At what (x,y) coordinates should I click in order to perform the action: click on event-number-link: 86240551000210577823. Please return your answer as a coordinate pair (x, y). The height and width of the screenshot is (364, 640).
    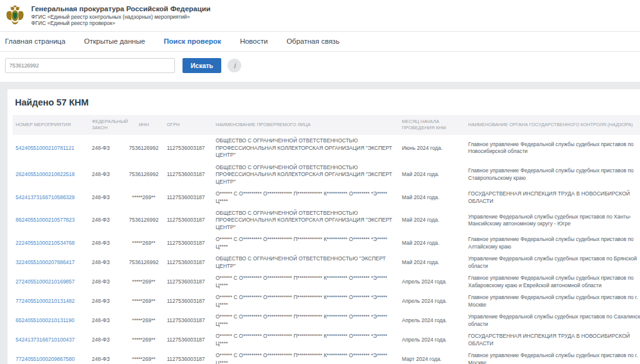
    Looking at the image, I should click on (45, 220).